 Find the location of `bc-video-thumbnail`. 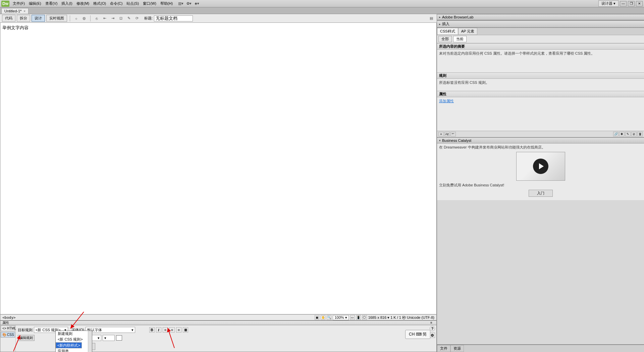

bc-video-thumbnail is located at coordinates (541, 166).